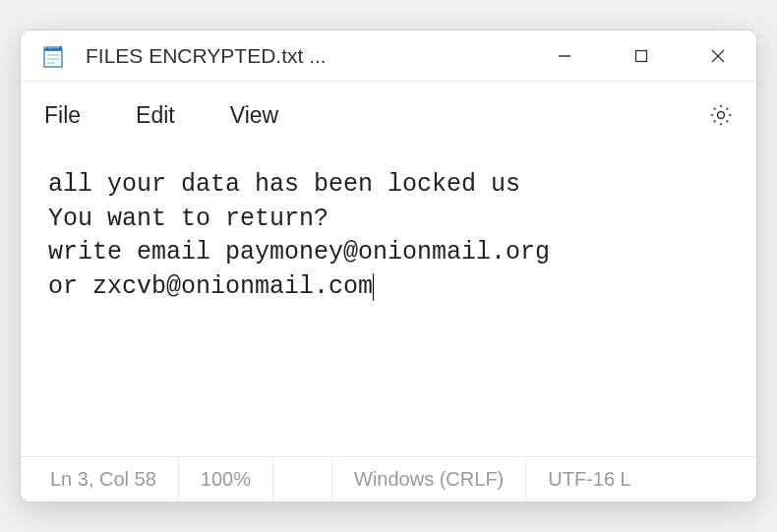  Describe the element at coordinates (53, 56) in the screenshot. I see `notepad-icon` at that location.